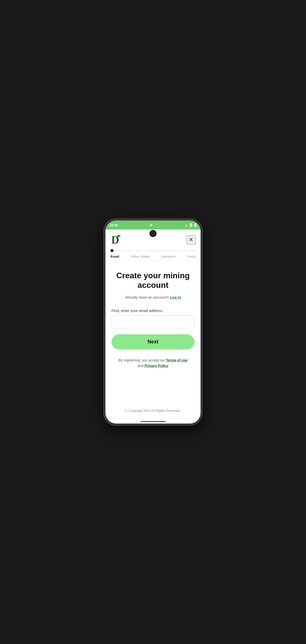 The image size is (306, 644). I want to click on login-prompt-text: Already have an account?, so click(147, 297).